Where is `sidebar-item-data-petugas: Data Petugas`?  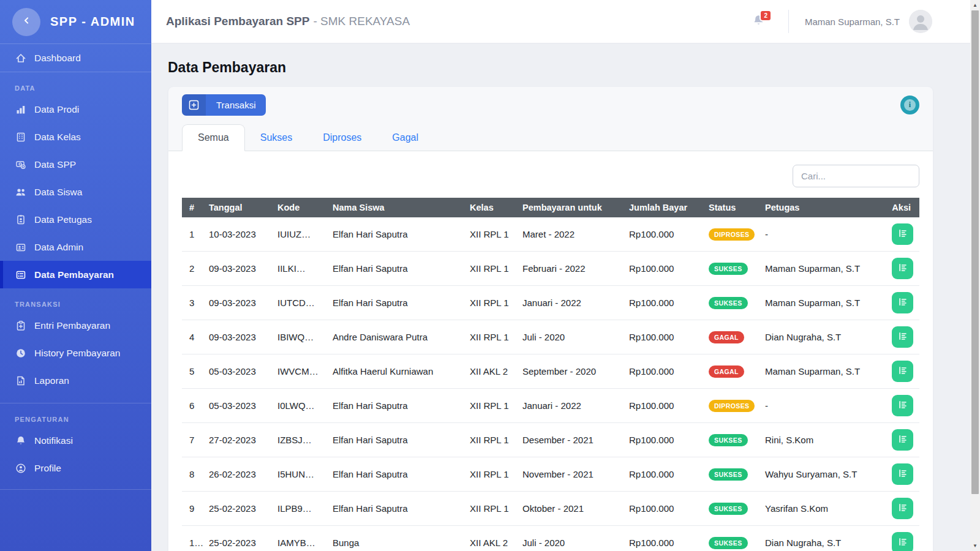
sidebar-item-data-petugas: Data Petugas is located at coordinates (76, 219).